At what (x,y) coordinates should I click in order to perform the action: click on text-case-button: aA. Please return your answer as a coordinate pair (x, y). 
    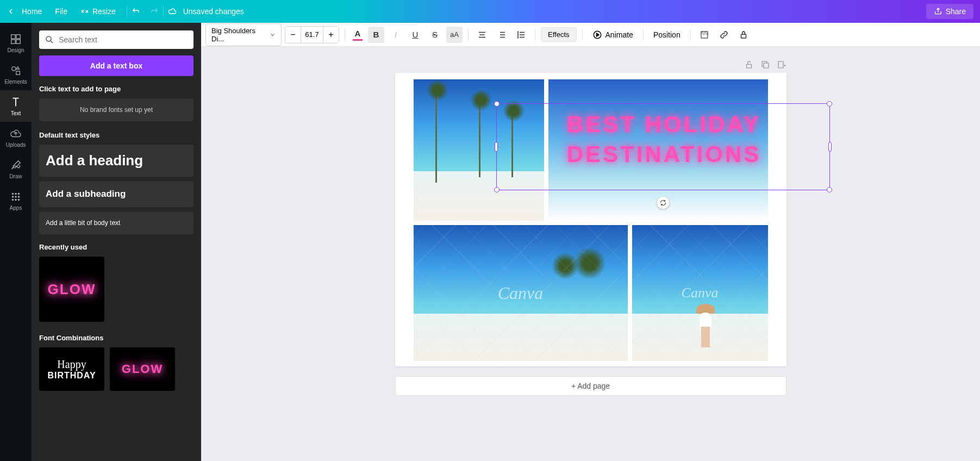
    Looking at the image, I should click on (454, 35).